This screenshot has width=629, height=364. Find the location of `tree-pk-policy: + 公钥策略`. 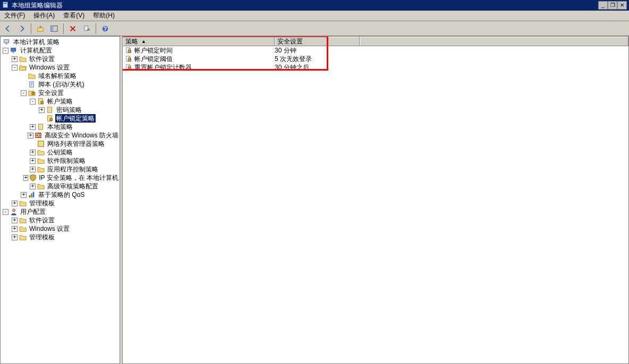

tree-pk-policy: + 公钥策略 is located at coordinates (60, 152).